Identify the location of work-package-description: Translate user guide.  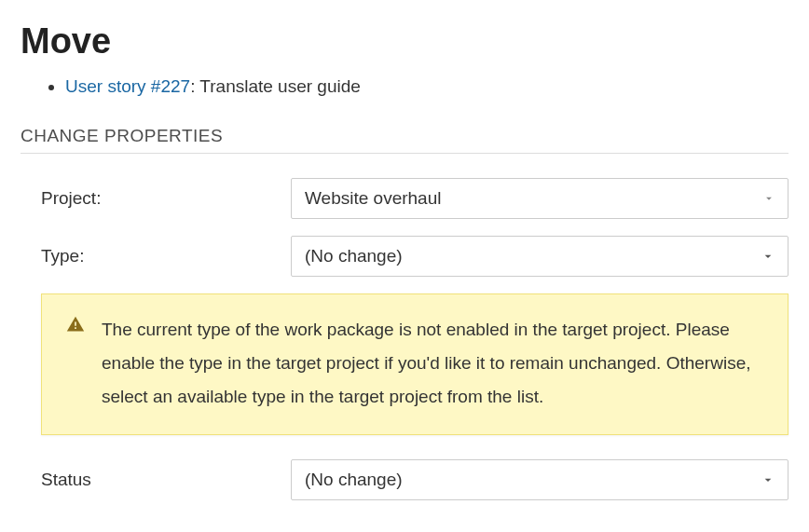
(280, 86).